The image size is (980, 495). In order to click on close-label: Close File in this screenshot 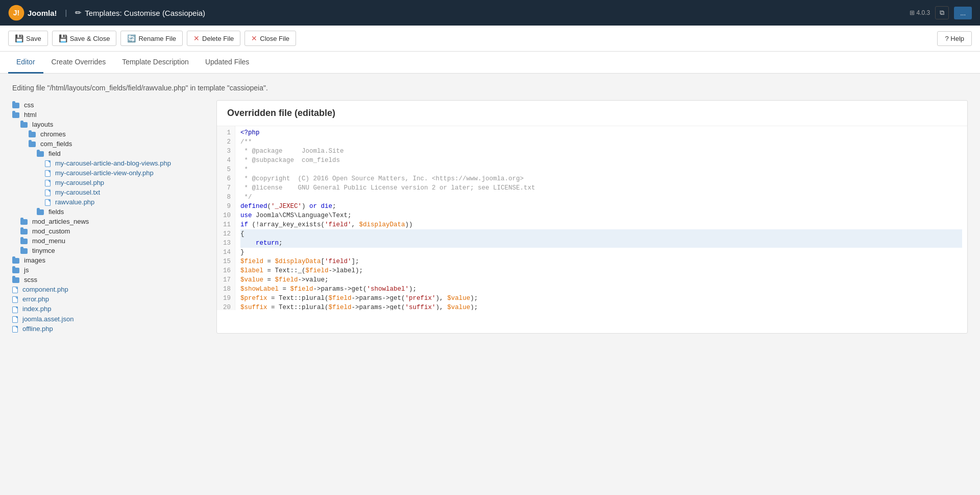, I will do `click(275, 39)`.